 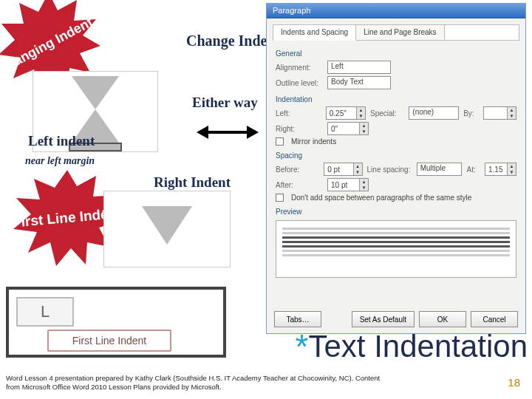 What do you see at coordinates (443, 319) in the screenshot?
I see `ok-button: OK` at bounding box center [443, 319].